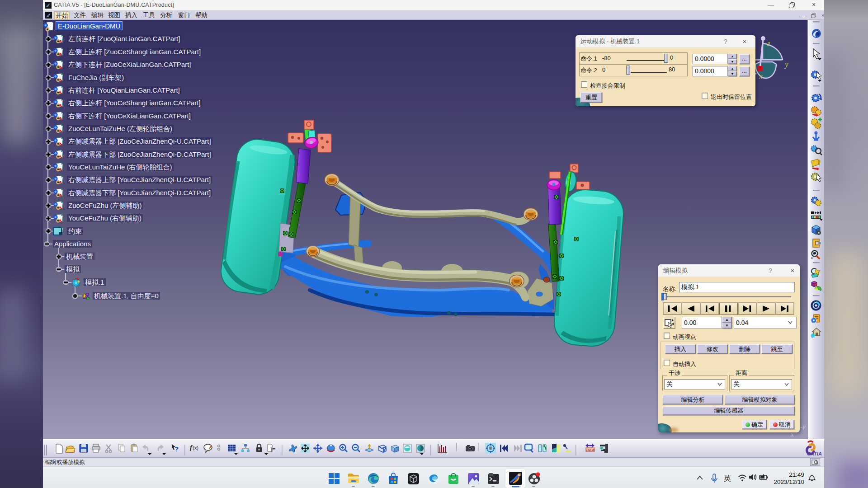 This screenshot has height=488, width=868. What do you see at coordinates (789, 482) in the screenshot?
I see `svg-text: 2023/12/10` at bounding box center [789, 482].